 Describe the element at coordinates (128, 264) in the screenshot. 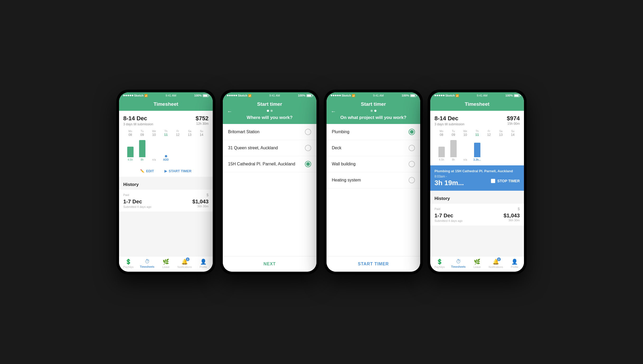

I see `tab-payslips-1: 💲 PaySlips` at that location.